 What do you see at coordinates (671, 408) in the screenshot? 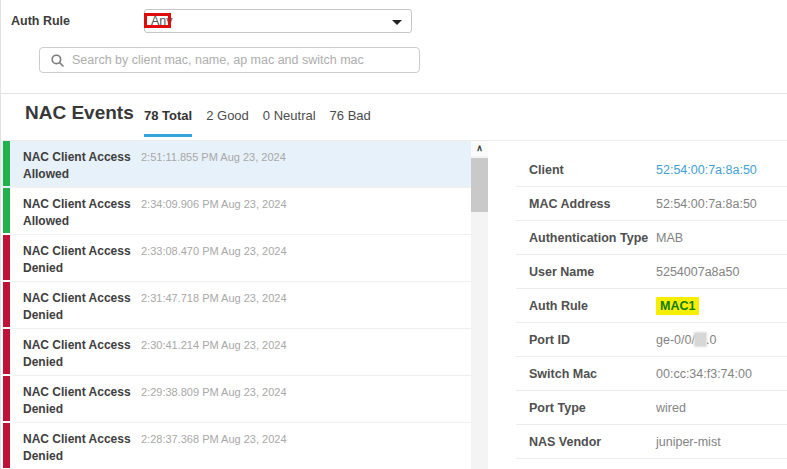
I see `detail-value: wired` at bounding box center [671, 408].